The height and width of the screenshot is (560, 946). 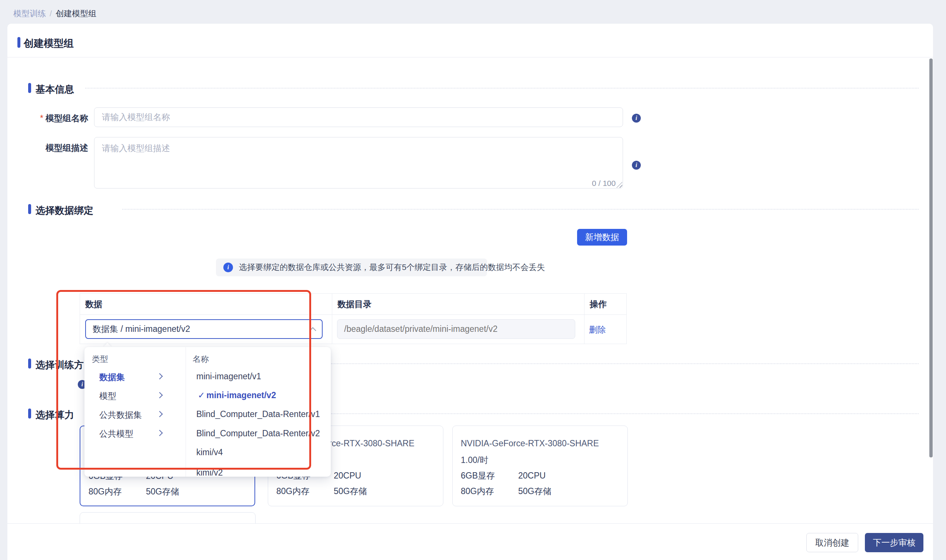 What do you see at coordinates (100, 359) in the screenshot?
I see `dropdown-type-header: 类型` at bounding box center [100, 359].